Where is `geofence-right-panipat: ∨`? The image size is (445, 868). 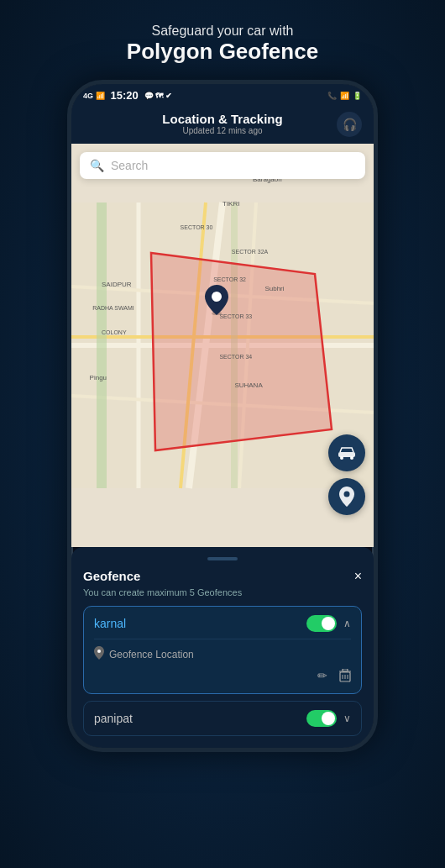 geofence-right-panipat: ∨ is located at coordinates (329, 718).